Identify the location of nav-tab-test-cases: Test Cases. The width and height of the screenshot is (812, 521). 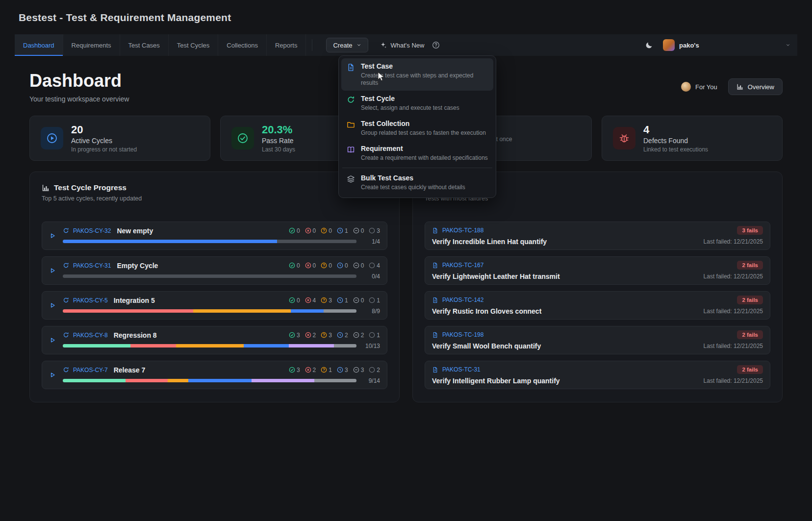
(144, 45).